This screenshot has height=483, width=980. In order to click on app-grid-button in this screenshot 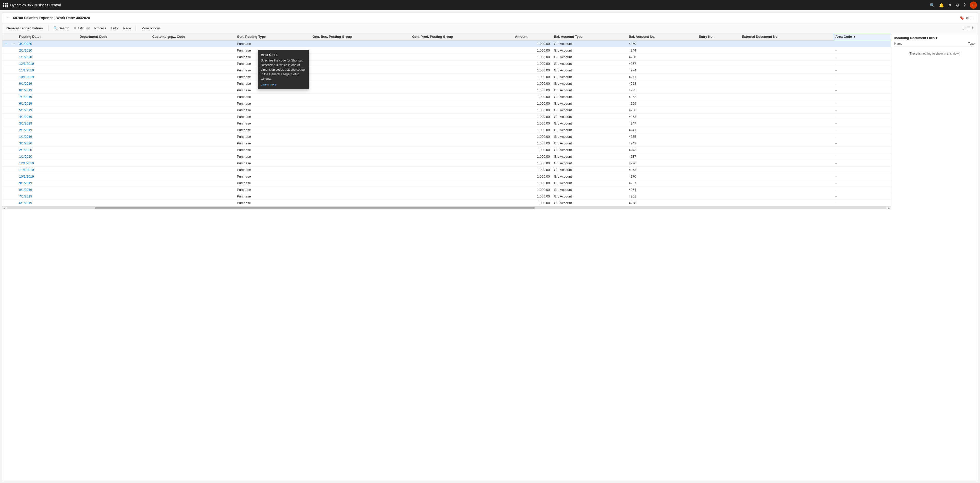, I will do `click(5, 5)`.